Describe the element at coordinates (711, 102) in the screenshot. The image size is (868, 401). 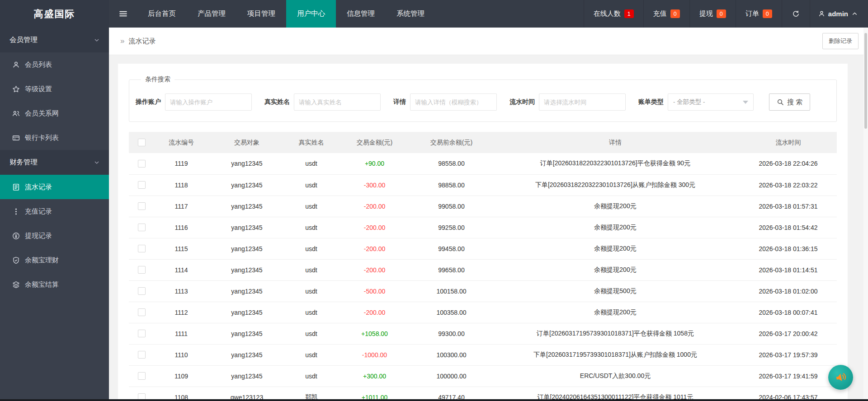
I see `bill-type-select: - 全部类型 -` at that location.